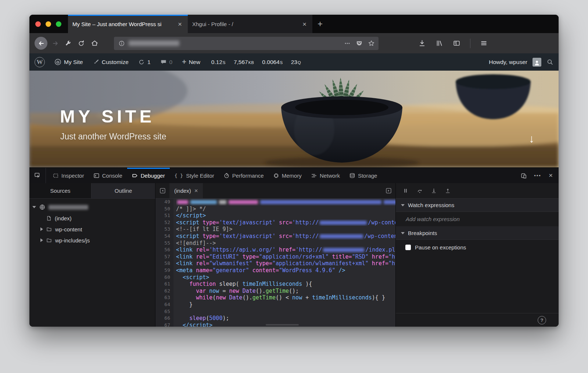 The width and height of the screenshot is (588, 373). I want to click on line-number: 63, so click(165, 298).